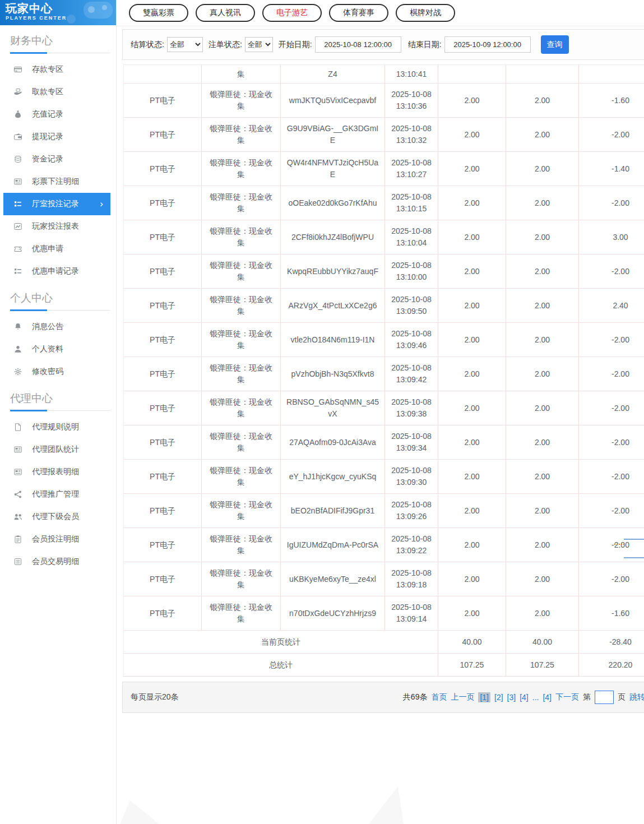 This screenshot has height=824, width=644. What do you see at coordinates (57, 204) in the screenshot?
I see `sidebar-item: 厅室投注记录›` at bounding box center [57, 204].